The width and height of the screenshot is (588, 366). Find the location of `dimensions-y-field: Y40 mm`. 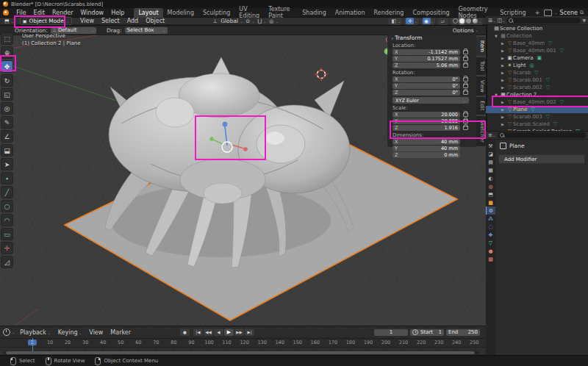

dimensions-y-field: Y40 mm is located at coordinates (426, 148).